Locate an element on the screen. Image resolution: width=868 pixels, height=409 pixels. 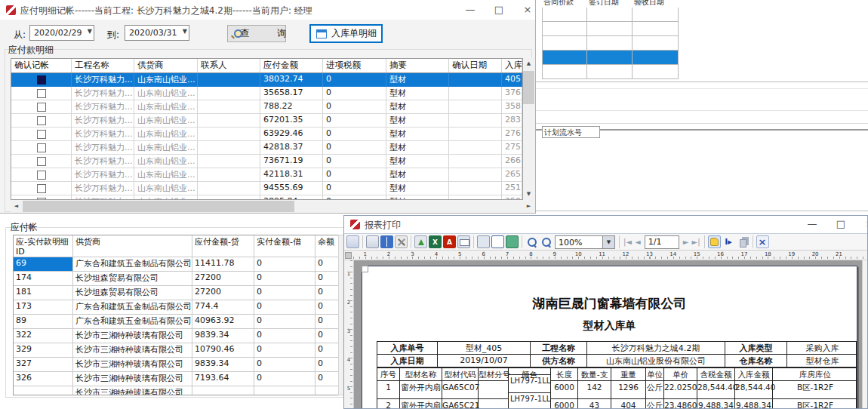
page-indicator: 1/1 is located at coordinates (662, 242).